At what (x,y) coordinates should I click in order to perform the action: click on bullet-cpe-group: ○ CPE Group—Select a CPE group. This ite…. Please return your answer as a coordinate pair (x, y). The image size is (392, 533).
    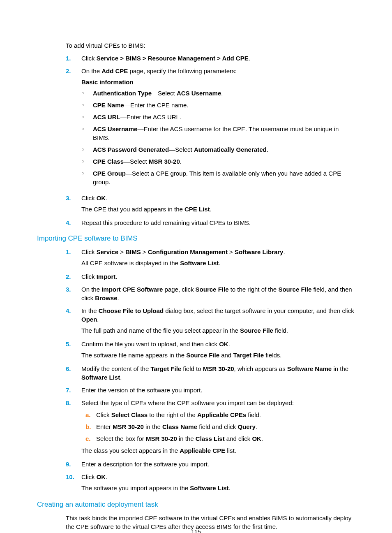
    Looking at the image, I should click on (218, 178).